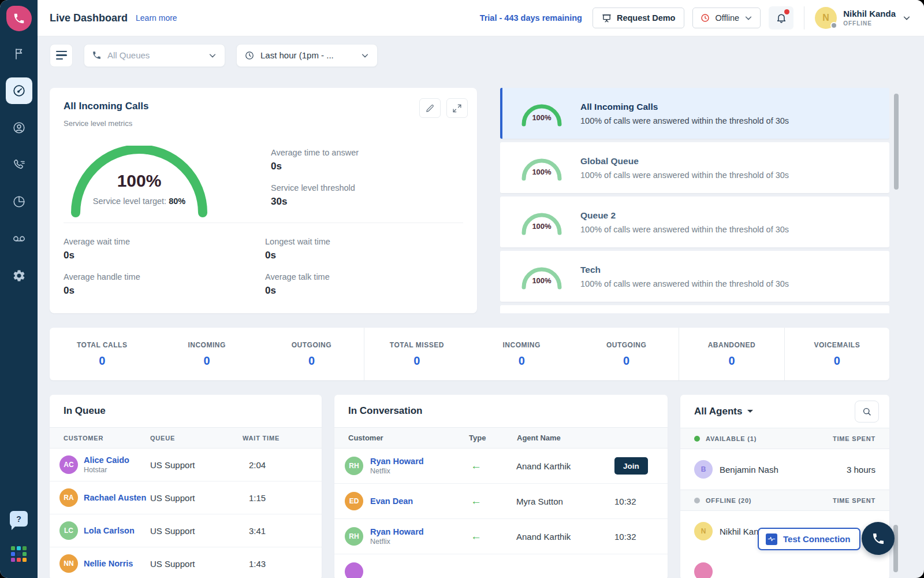 This screenshot has width=924, height=578. Describe the element at coordinates (19, 18) in the screenshot. I see `freshcaller-logo` at that location.